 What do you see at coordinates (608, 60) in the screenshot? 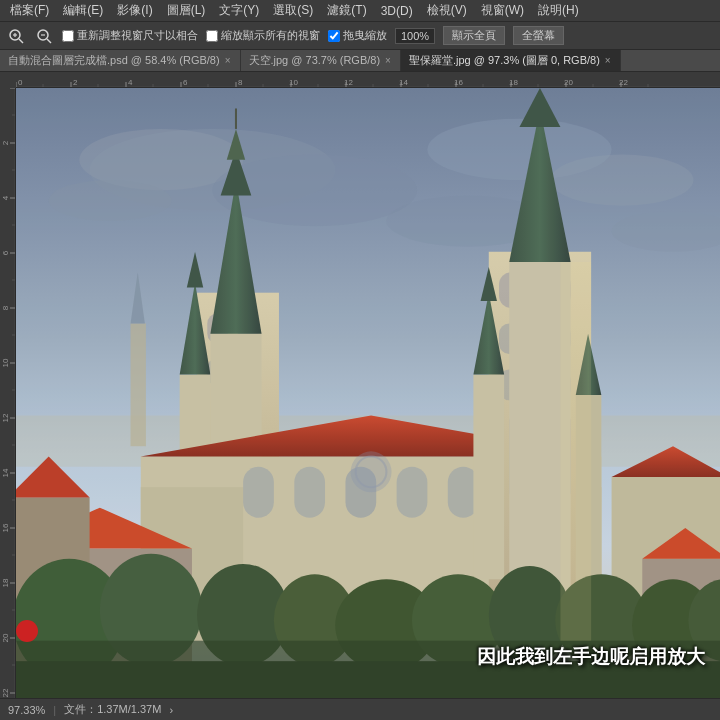
I see `tab-cathedral-close: ×` at bounding box center [608, 60].